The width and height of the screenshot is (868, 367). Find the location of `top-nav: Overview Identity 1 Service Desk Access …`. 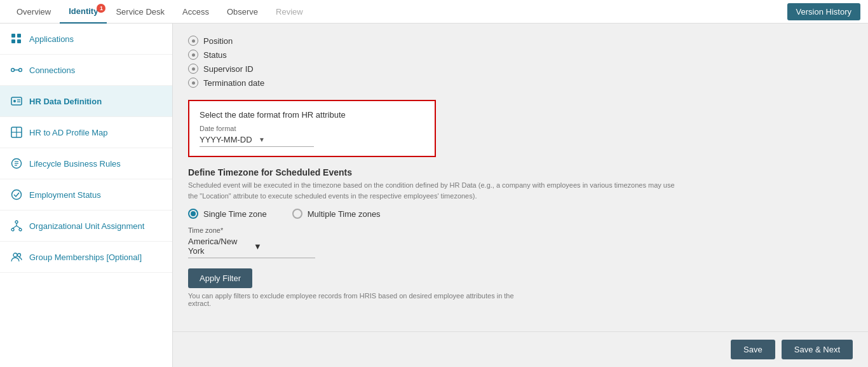

top-nav: Overview Identity 1 Service Desk Access … is located at coordinates (434, 11).